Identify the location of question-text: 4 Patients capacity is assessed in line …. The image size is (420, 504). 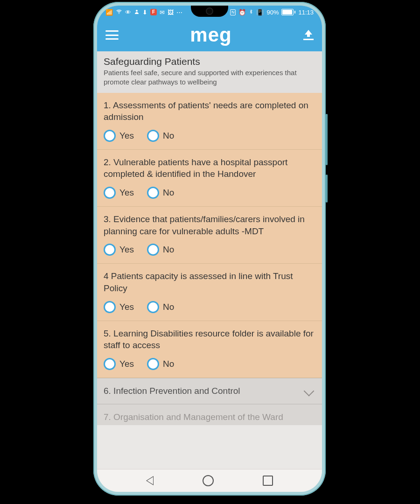
(210, 282).